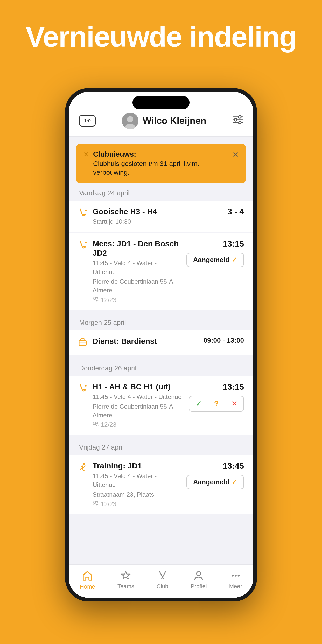  What do you see at coordinates (161, 517) in the screenshot?
I see `bottom-spacer` at bounding box center [161, 517].